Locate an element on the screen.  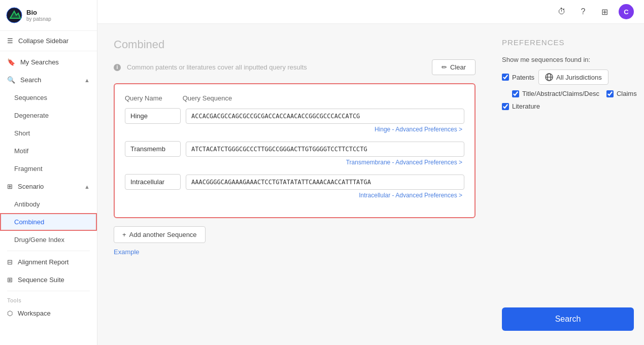
show-label: Show me sequences found in: is located at coordinates (568, 60).